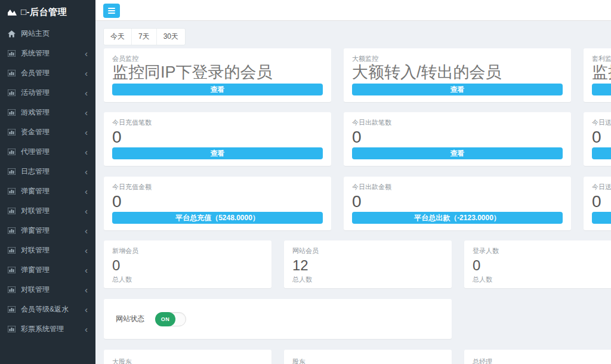 This screenshot has height=364, width=611. What do you see at coordinates (538, 357) in the screenshot?
I see `card-general-manager: 总经理` at bounding box center [538, 357].